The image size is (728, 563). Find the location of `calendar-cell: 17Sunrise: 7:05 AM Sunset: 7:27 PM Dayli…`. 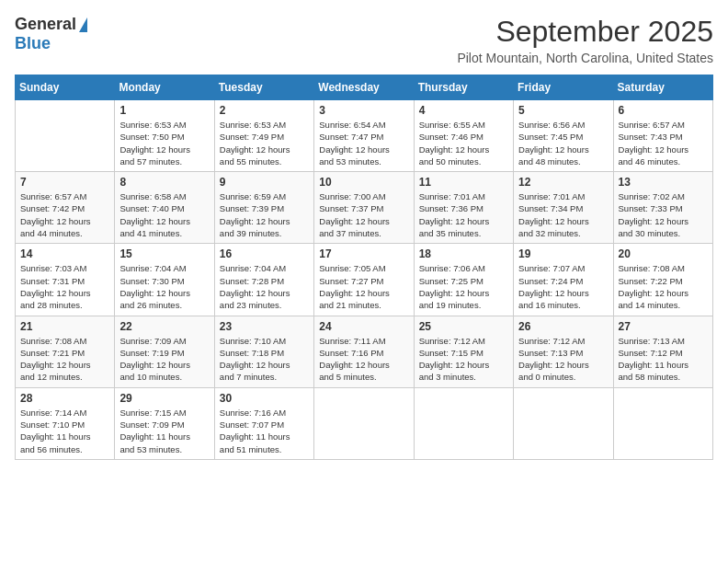

calendar-cell: 17Sunrise: 7:05 AM Sunset: 7:27 PM Dayli… is located at coordinates (364, 280).